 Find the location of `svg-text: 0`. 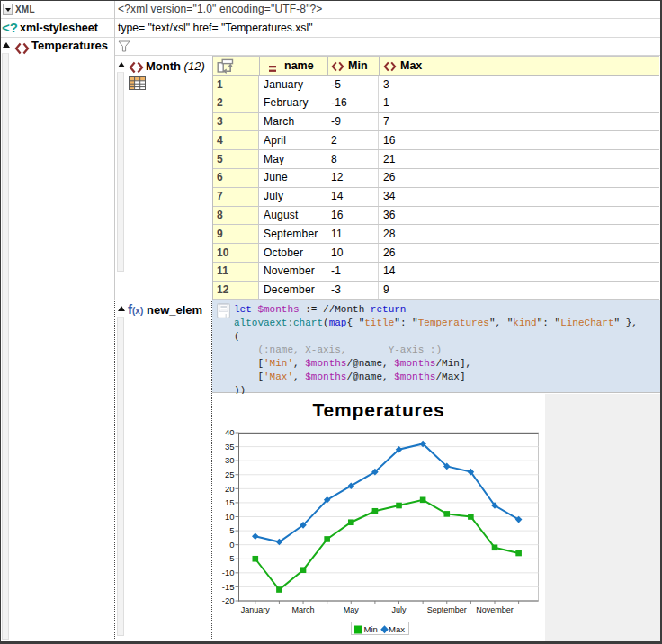

svg-text: 0 is located at coordinates (232, 545).